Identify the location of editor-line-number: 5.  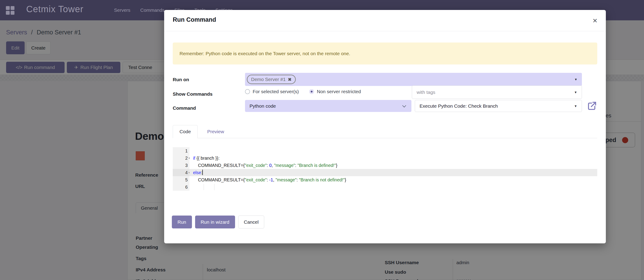
(181, 180).